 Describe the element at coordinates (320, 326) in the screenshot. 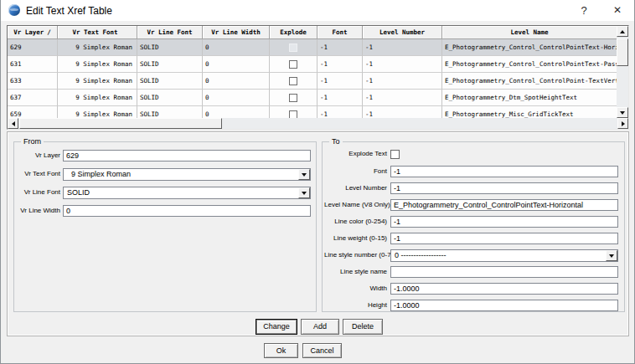

I see `add-button: Add` at that location.